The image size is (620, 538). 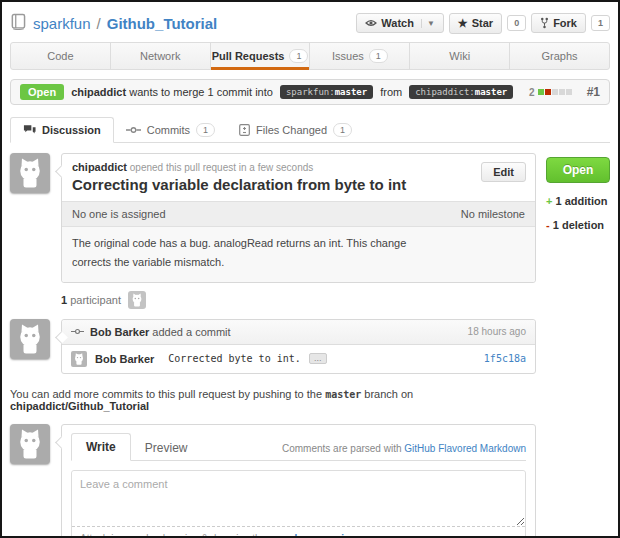 I want to click on repo-tab-bar: Code Network Pull Requests1 Issues1 Wiki…, so click(x=310, y=56).